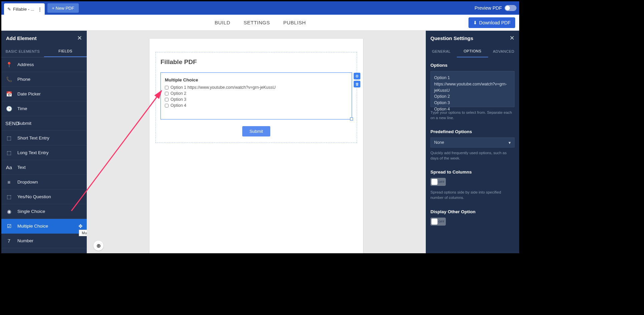  What do you see at coordinates (504, 51) in the screenshot?
I see `tab-advanced: ADVANCED` at bounding box center [504, 51].